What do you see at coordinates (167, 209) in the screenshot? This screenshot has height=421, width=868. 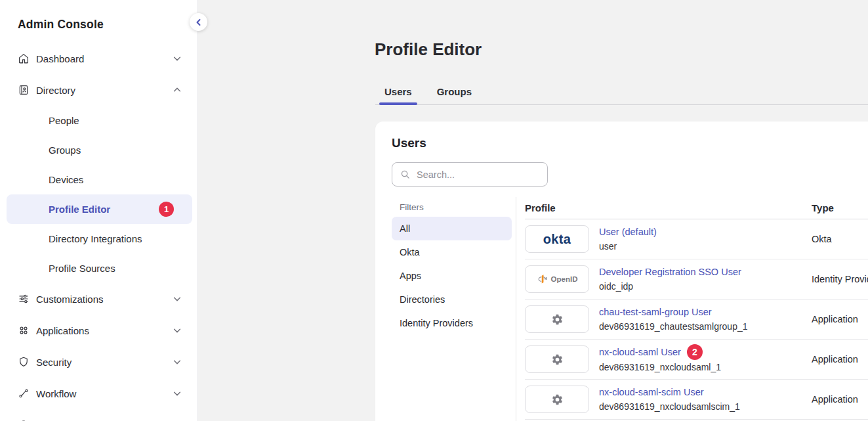 I see `notification-badge: 1` at bounding box center [167, 209].